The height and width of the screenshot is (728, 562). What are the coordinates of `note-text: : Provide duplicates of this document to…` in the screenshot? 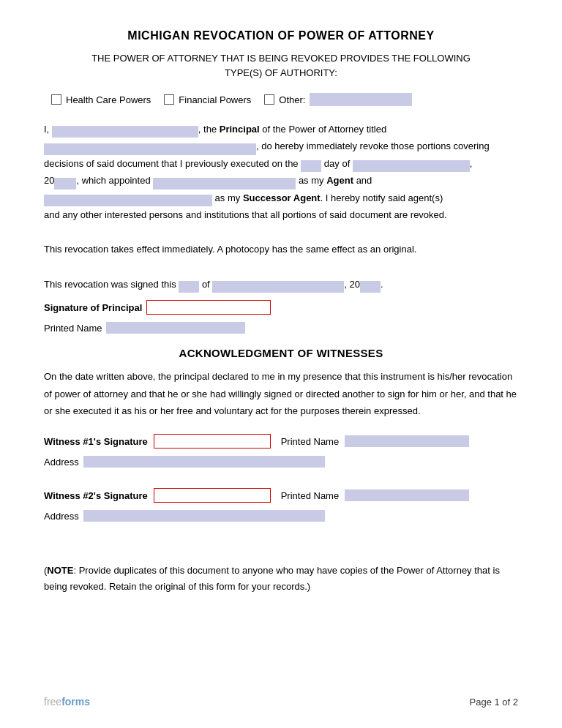 It's located at (272, 578).